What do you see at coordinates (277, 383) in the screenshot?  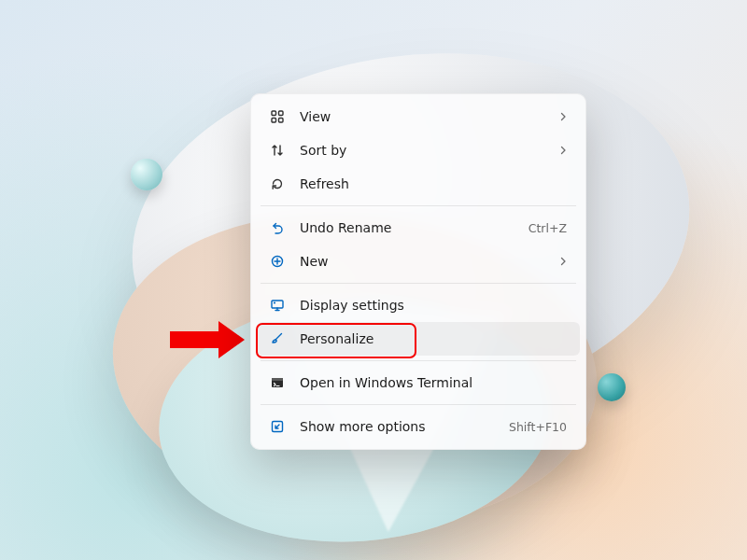 I see `terminal-icon` at bounding box center [277, 383].